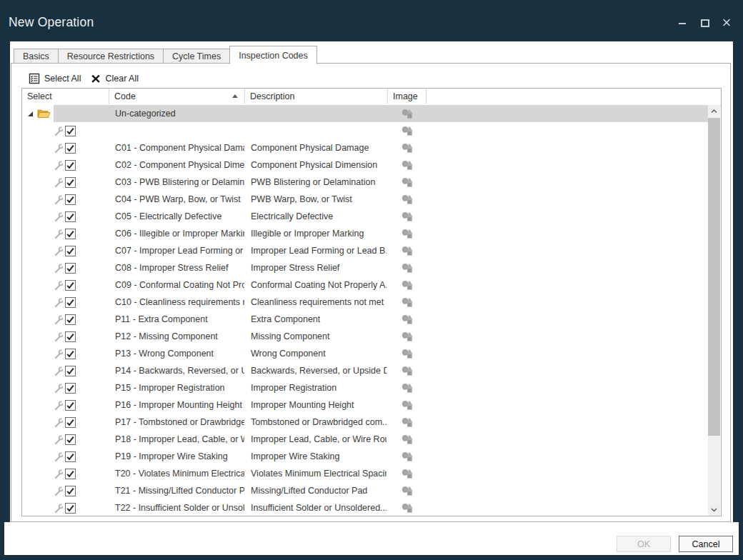  I want to click on vertical-scrollbar, so click(714, 310).